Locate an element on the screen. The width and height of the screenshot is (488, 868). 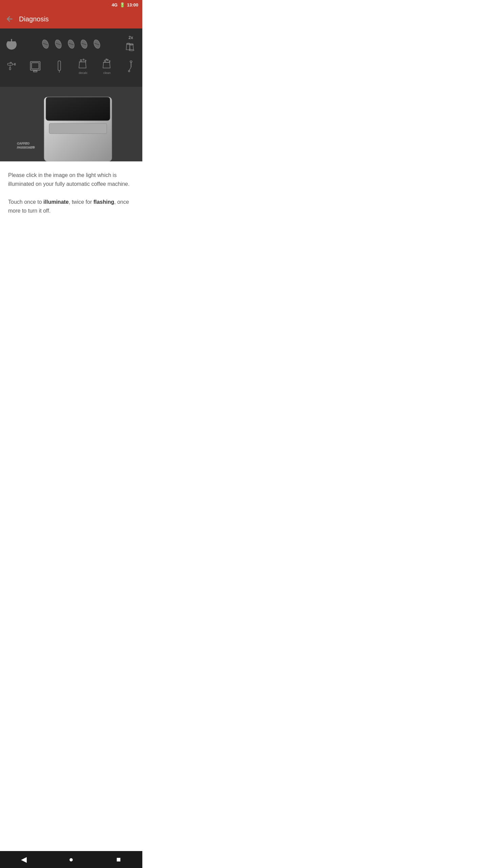
instruction-paragraph-1: Please click in the image on the light w… is located at coordinates (71, 180).